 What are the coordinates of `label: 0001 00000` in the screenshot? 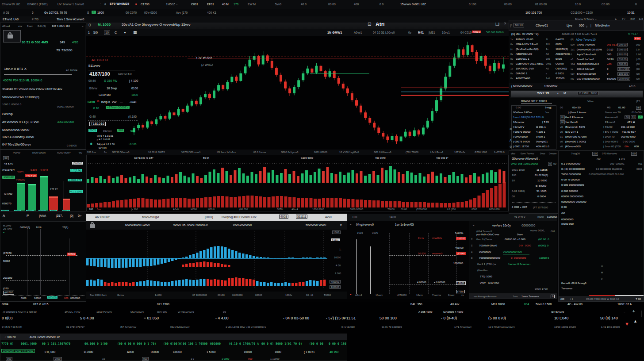 It's located at (321, 152).